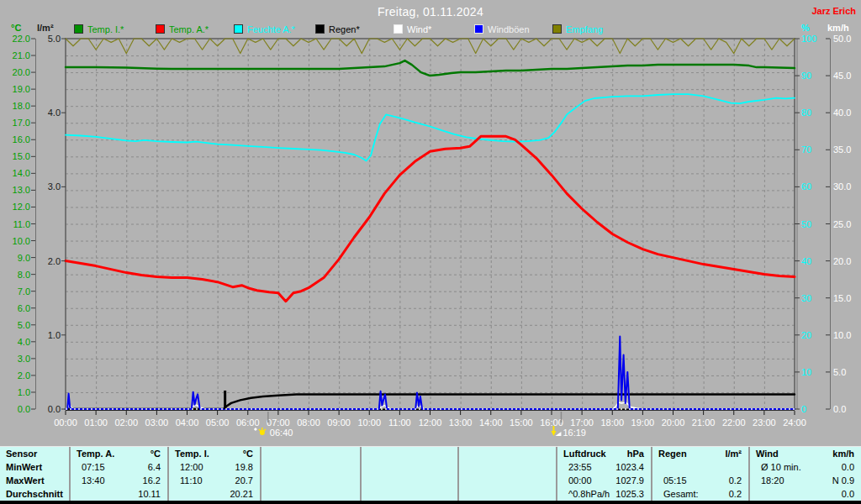  Describe the element at coordinates (24, 258) in the screenshot. I see `svg-text: 9.0` at that location.